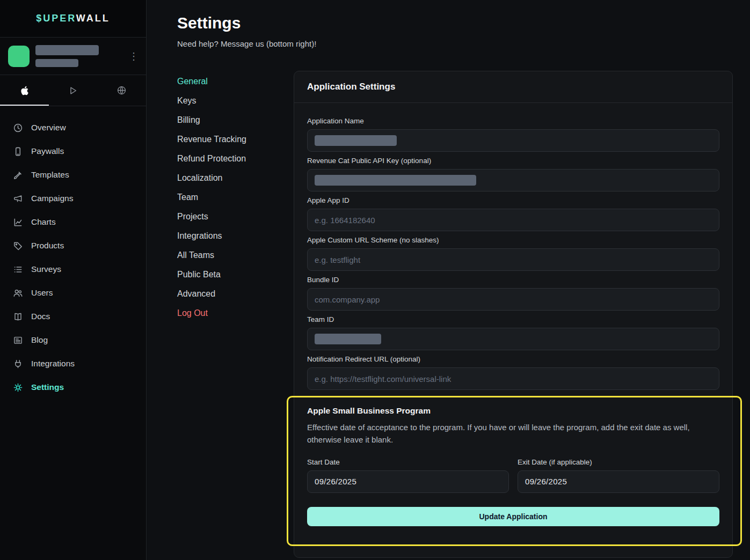 This screenshot has width=750, height=560. Describe the element at coordinates (73, 222) in the screenshot. I see `sidebar-item-charts: Charts` at that location.